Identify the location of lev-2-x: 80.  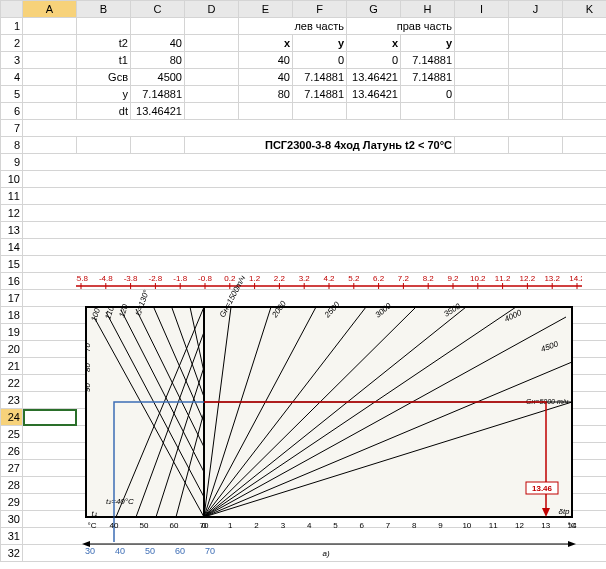
(266, 94).